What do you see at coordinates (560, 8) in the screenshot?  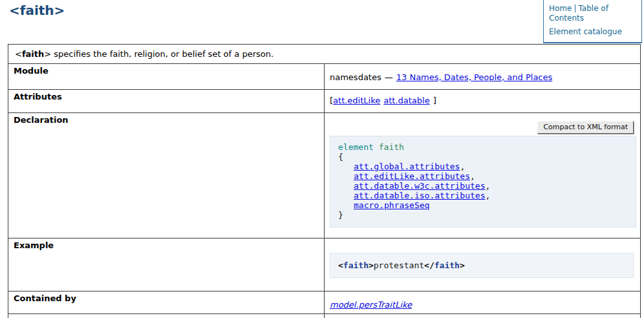 I see `nav-home-link: Home` at bounding box center [560, 8].